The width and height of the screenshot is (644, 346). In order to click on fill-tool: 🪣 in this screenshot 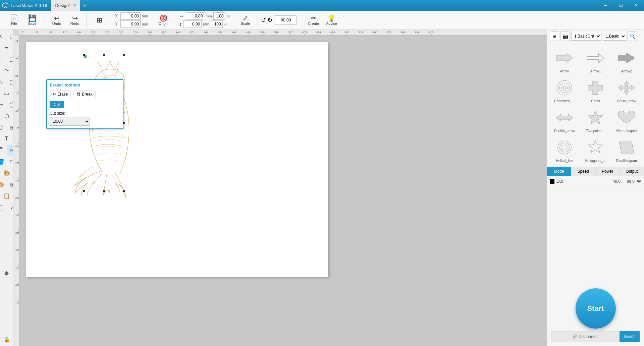, I will do `click(3, 162)`.